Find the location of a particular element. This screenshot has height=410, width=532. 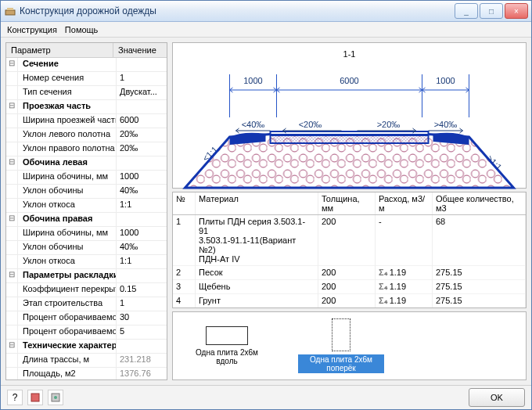

propgrid-row: Уклон левого полотна20‰ is located at coordinates (86, 135).